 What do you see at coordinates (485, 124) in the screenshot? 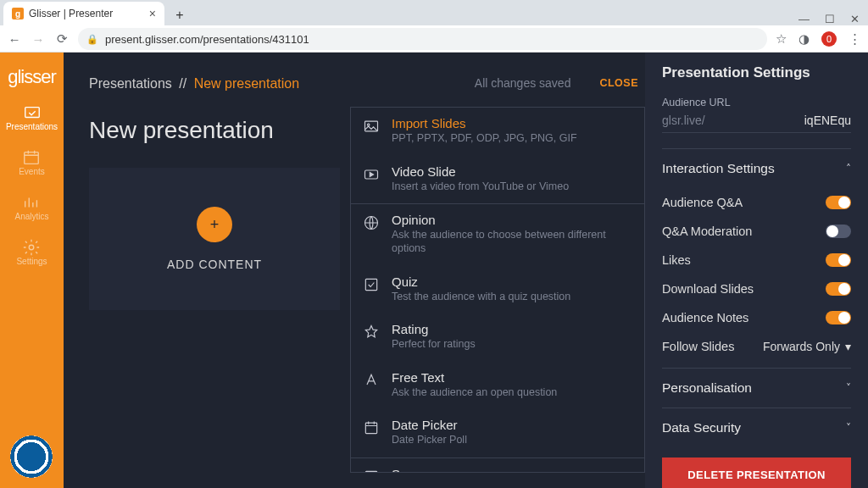
I see `item-title: Import Slides` at bounding box center [485, 124].